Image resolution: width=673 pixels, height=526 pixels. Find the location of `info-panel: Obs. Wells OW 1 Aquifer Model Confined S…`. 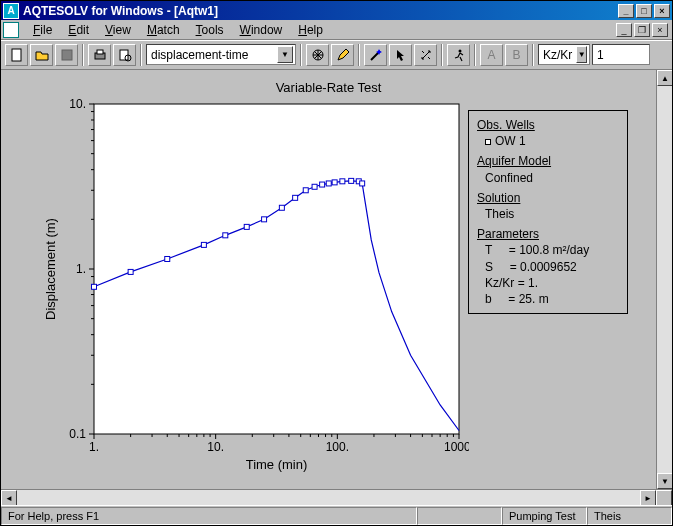

info-panel: Obs. Wells OW 1 Aquifer Model Confined S… is located at coordinates (548, 212).